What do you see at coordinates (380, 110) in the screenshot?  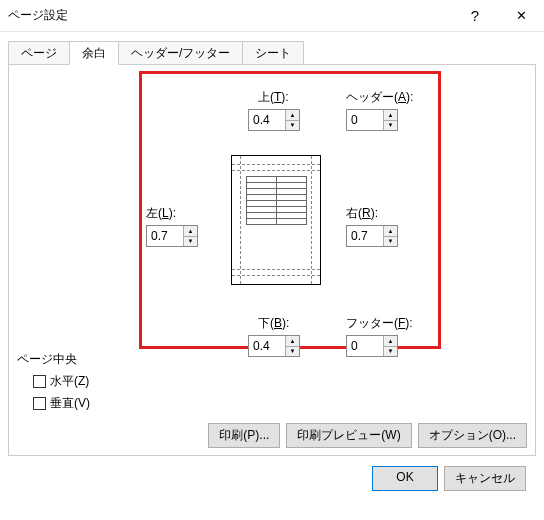 I see `margin-header-group: ヘッダー(A): ▲▼` at bounding box center [380, 110].